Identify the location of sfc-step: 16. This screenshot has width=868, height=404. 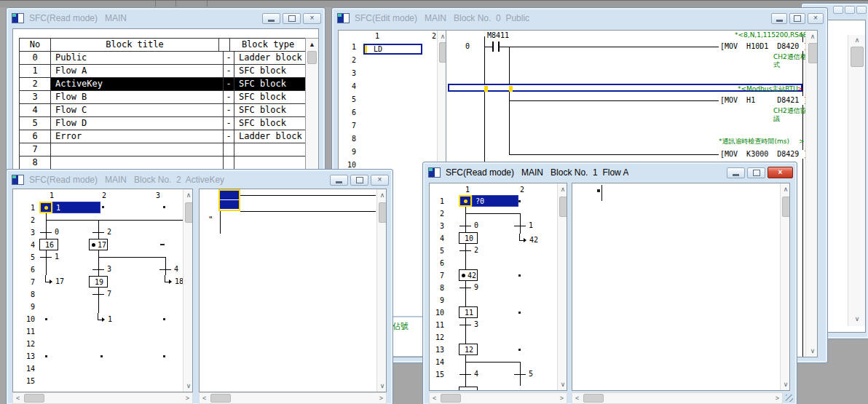
(49, 245).